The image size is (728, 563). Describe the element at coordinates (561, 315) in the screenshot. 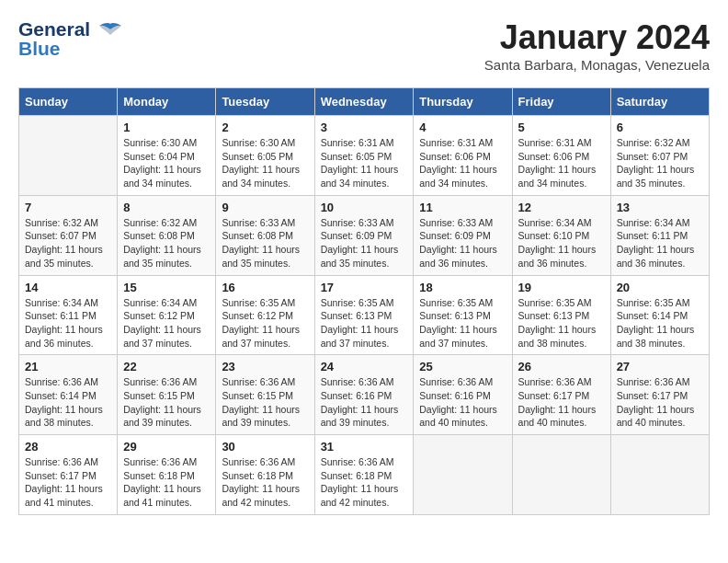

I see `day-cell: 19Sunrise: 6:35 AM Sunset: 6:13 PM Dayli…` at that location.